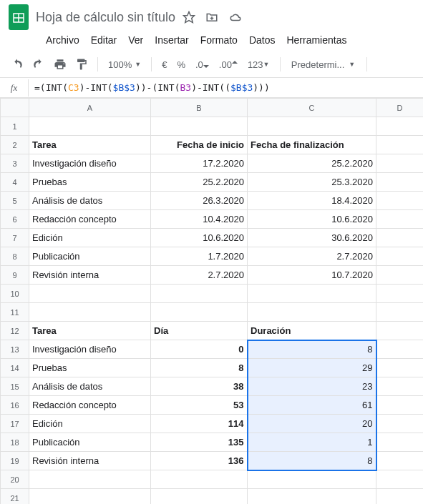  Describe the element at coordinates (17, 64) in the screenshot. I see `undo-icon` at that location.